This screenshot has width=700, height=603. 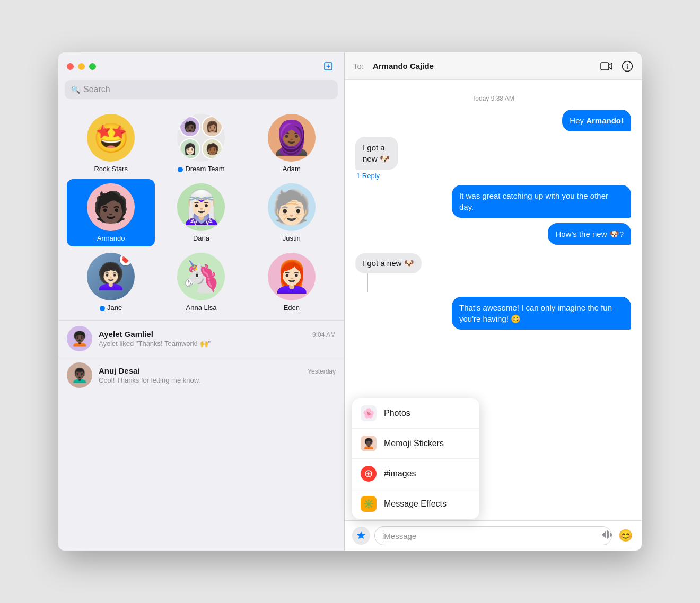 What do you see at coordinates (389, 176) in the screenshot?
I see `reply-link: 1 Reply` at bounding box center [389, 176].